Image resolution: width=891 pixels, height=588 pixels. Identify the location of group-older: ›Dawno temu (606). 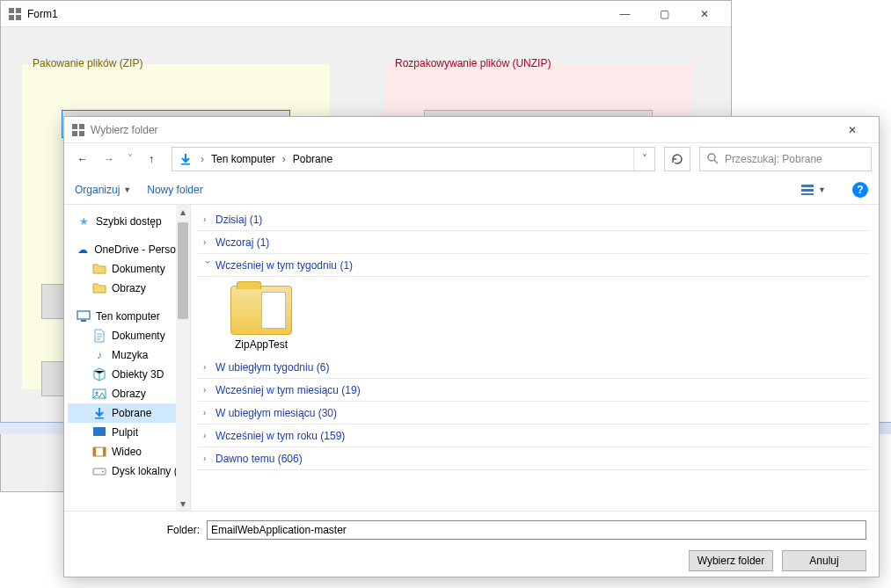
(534, 459).